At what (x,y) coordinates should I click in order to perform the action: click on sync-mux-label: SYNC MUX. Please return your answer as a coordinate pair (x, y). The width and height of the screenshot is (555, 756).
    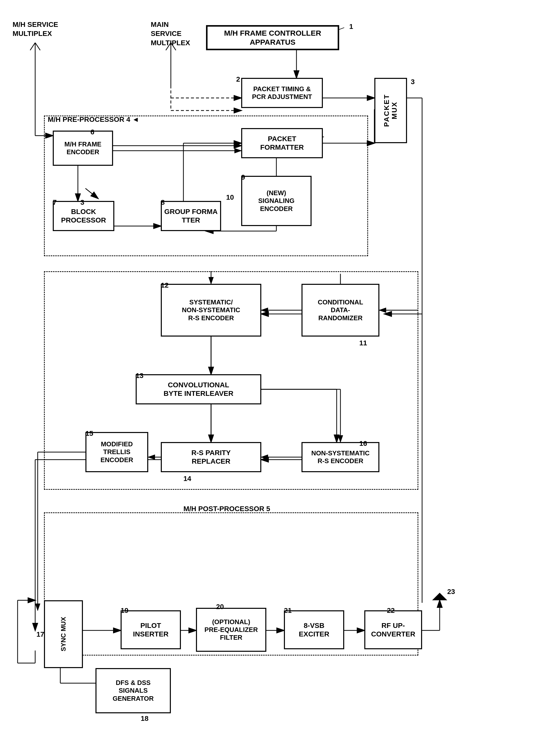
    Looking at the image, I should click on (63, 634).